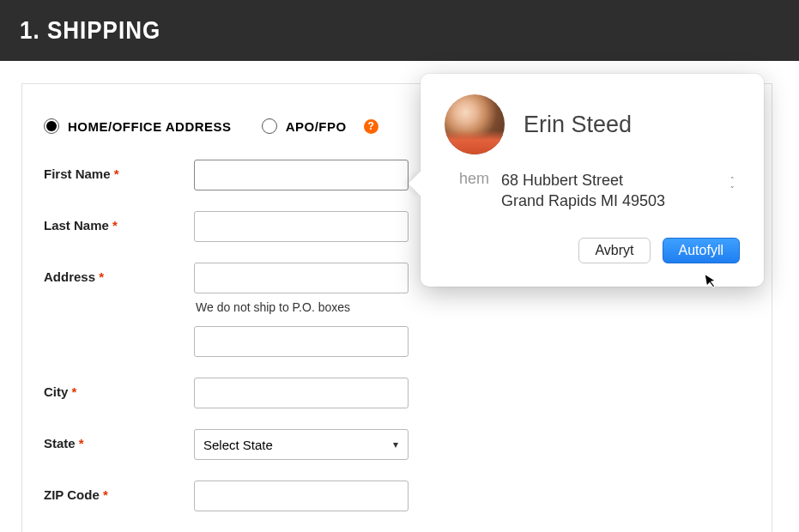 The height and width of the screenshot is (532, 799). Describe the element at coordinates (301, 227) in the screenshot. I see `last-name-input` at that location.